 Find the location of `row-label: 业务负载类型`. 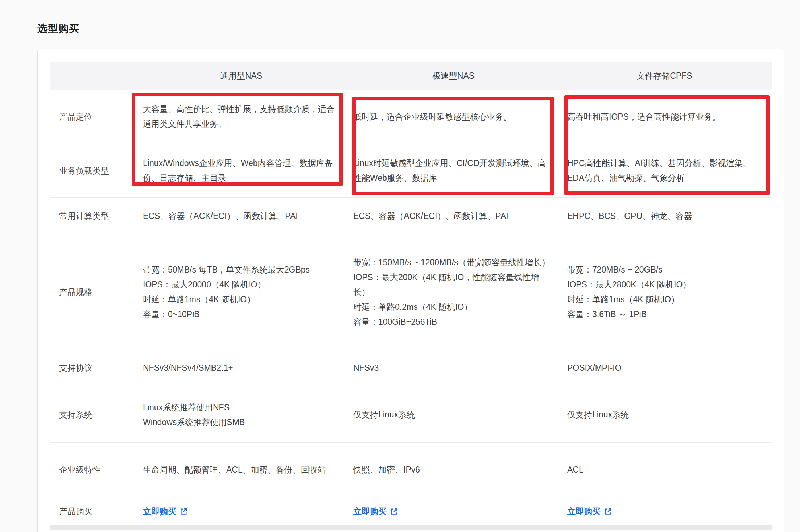

row-label: 业务负载类型 is located at coordinates (95, 171).